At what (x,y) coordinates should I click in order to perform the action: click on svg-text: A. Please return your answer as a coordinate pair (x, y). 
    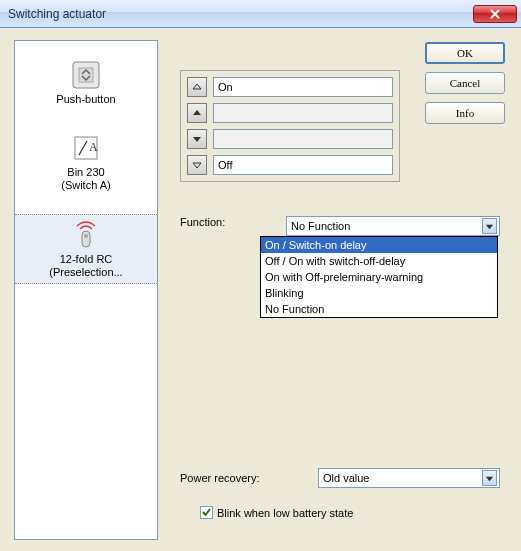
    Looking at the image, I should click on (94, 147).